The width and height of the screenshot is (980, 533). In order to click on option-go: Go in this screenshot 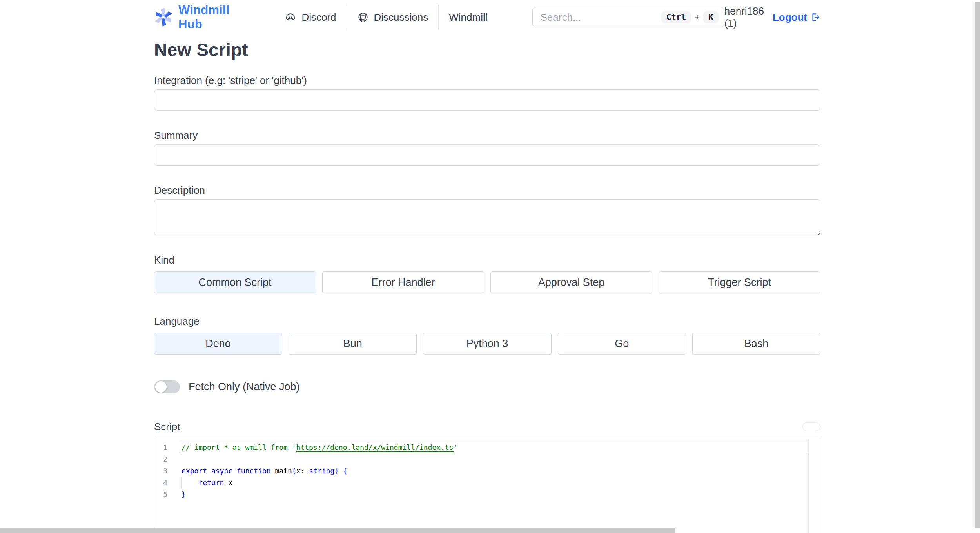, I will do `click(622, 344)`.